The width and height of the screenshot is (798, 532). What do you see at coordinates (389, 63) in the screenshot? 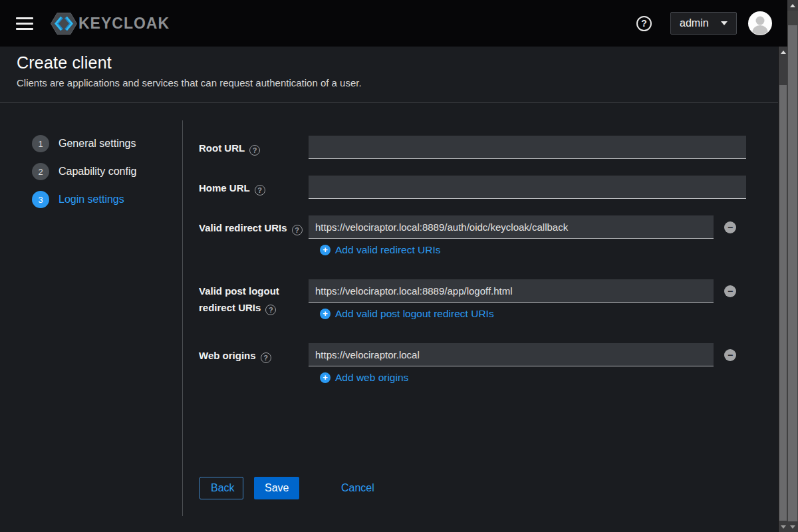
I see `page-title: Create client` at bounding box center [389, 63].